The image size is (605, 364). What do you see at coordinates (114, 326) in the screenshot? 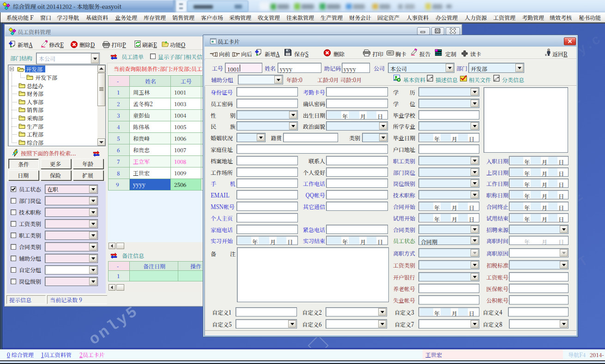
I see `svg-text: only5` at bounding box center [114, 326].